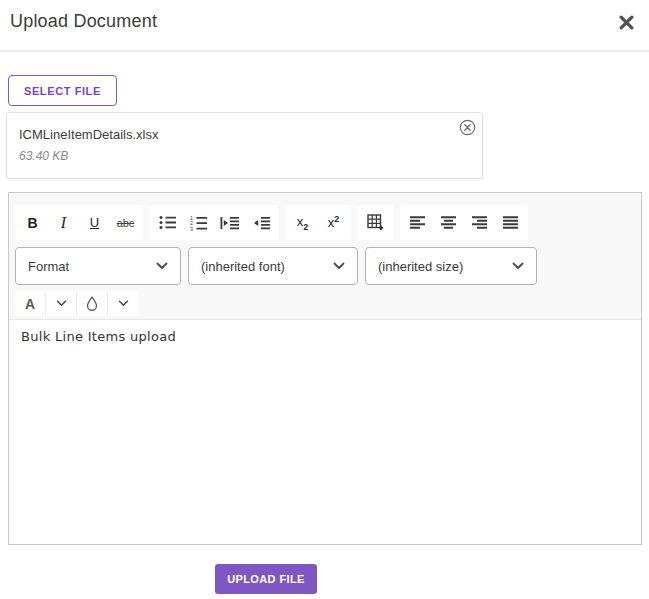 The height and width of the screenshot is (599, 649). What do you see at coordinates (334, 222) in the screenshot?
I see `superscript-button: x2` at bounding box center [334, 222].